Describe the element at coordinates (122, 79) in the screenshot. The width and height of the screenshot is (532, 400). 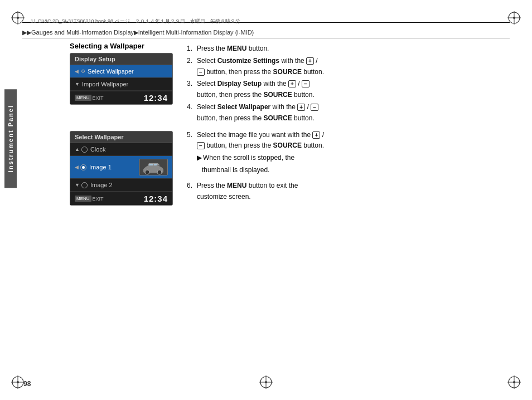
I see `display-setup-panel: Display Setup ◀ ⚙ Select Wallpaper ▼ Imp…` at that location.